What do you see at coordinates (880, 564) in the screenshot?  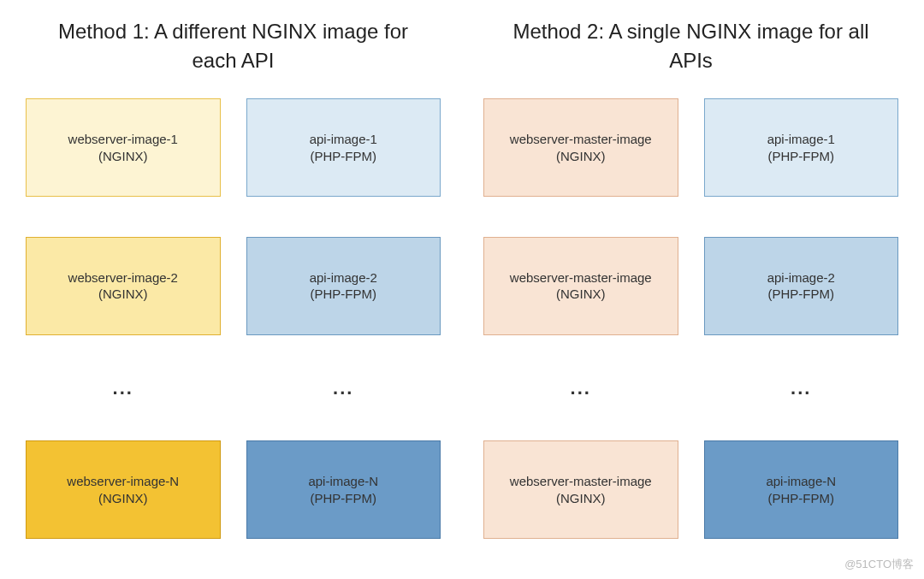 I see `watermark: @51CTO博客` at bounding box center [880, 564].